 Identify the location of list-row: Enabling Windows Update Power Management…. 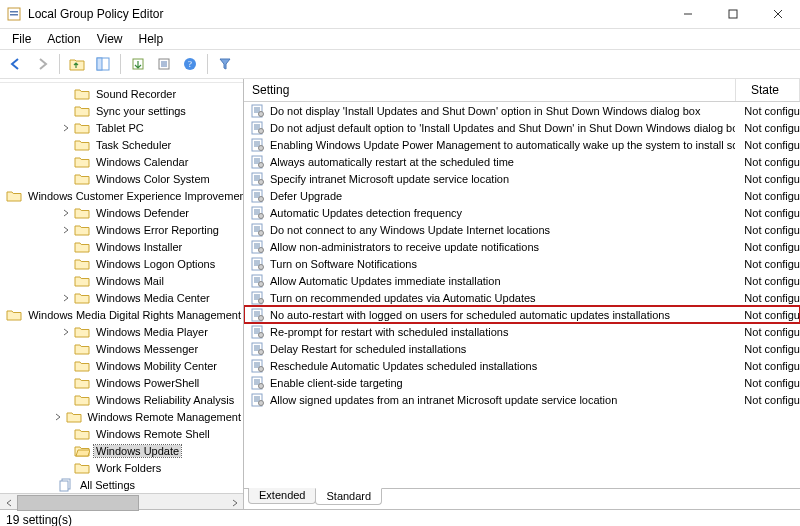
(522, 144).